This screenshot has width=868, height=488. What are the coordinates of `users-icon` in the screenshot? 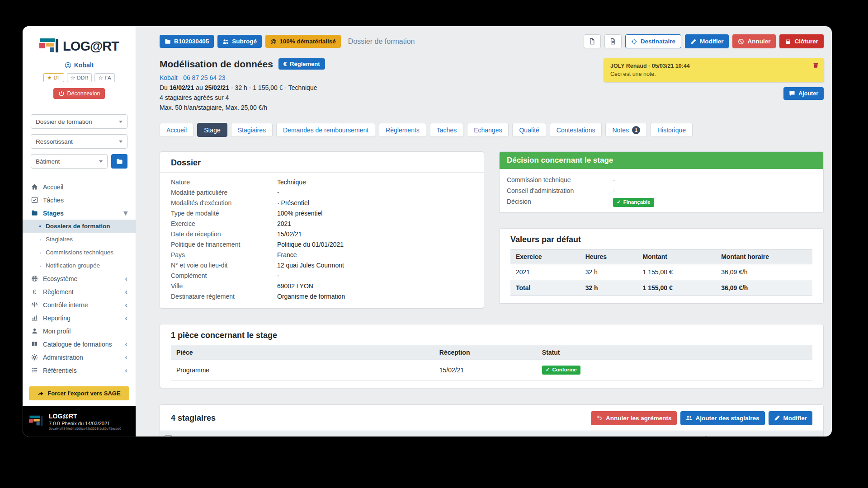 It's located at (689, 418).